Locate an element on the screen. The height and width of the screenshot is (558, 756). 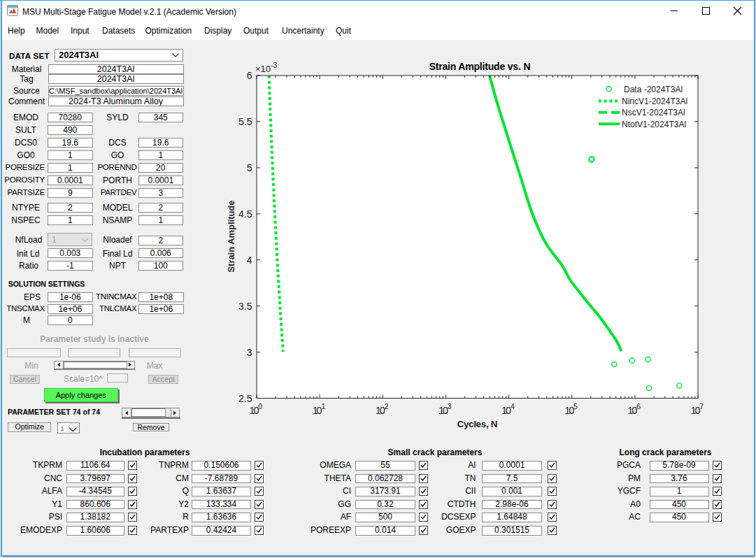
svg-text: 3 is located at coordinates (250, 352).